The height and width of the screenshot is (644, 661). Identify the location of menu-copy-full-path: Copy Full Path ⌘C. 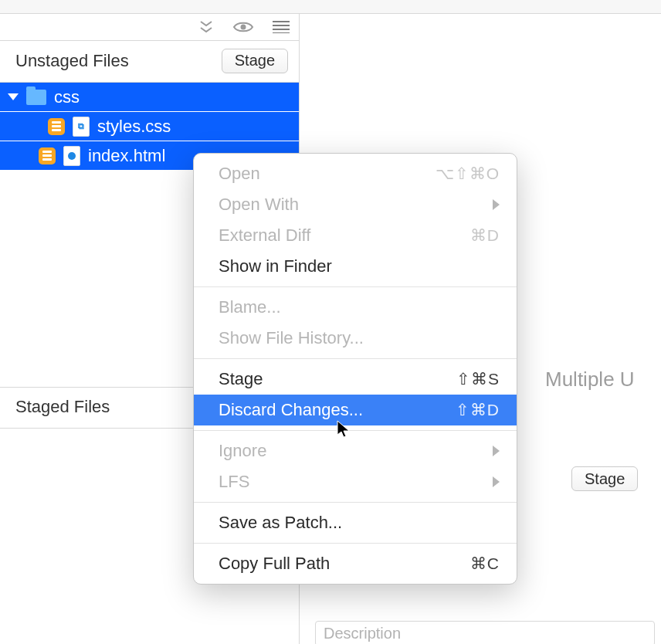
(355, 564).